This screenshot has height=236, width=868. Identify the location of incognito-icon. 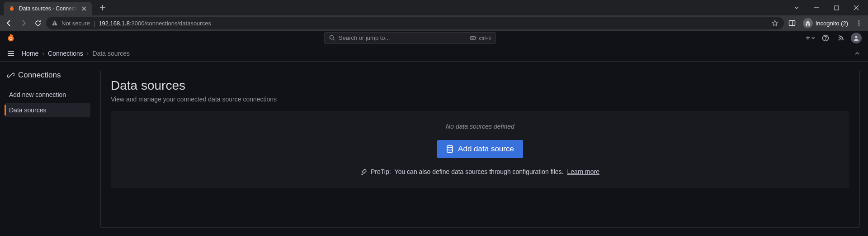
(808, 23).